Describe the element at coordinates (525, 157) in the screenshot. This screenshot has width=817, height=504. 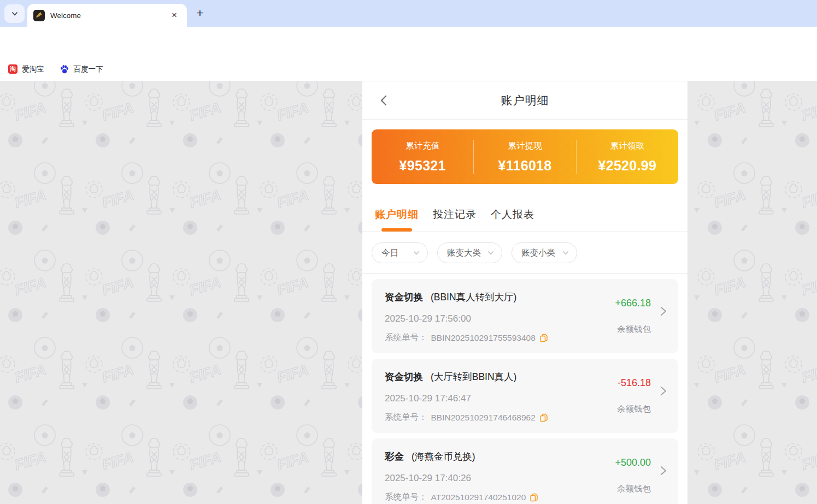
I see `summary-total-withdraw: 累计提现 ¥116018` at that location.